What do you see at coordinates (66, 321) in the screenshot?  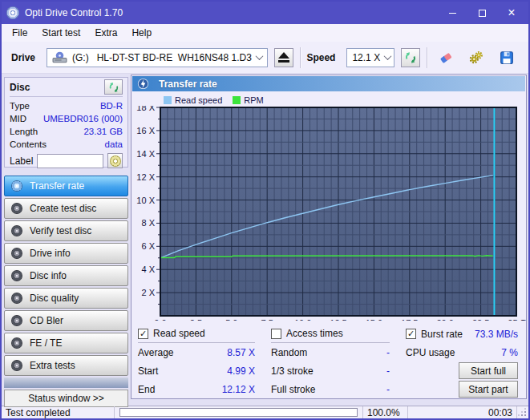 I see `sidebar-item-cd-bler: CD Bler` at bounding box center [66, 321].